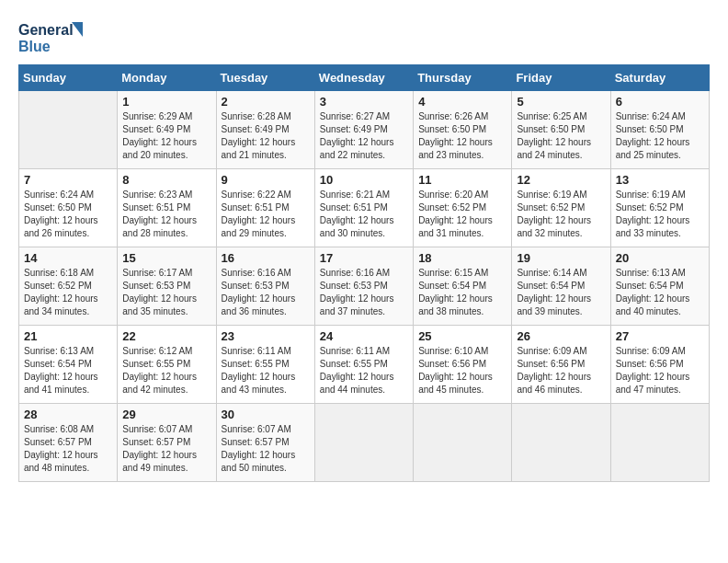 Image resolution: width=728 pixels, height=563 pixels. I want to click on day-number: 25, so click(462, 337).